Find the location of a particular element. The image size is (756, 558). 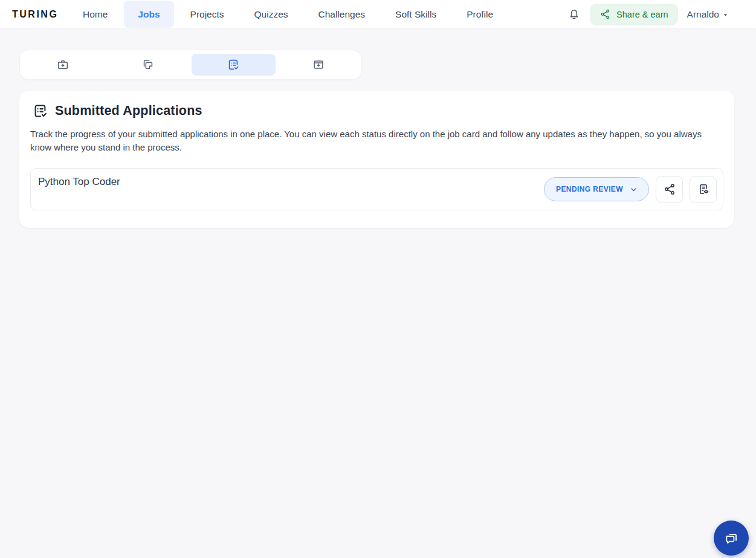

nav-item-home: Home is located at coordinates (95, 15).